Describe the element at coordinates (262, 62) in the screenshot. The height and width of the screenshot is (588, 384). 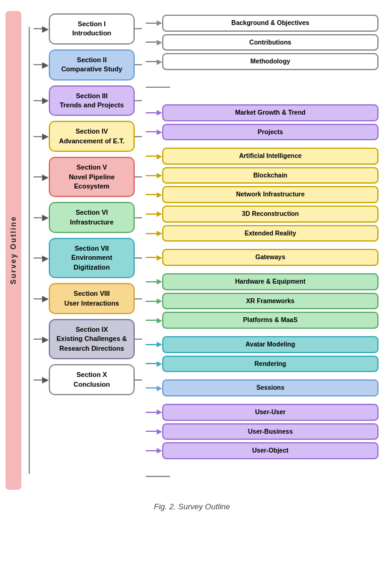
I see `sub-entry-1-3: ▶Methodology` at that location.